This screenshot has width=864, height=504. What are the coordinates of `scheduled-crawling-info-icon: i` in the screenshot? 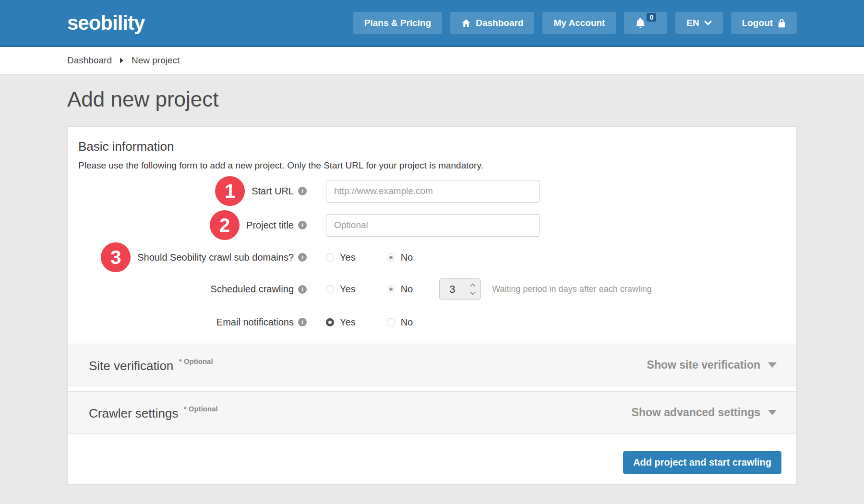 It's located at (302, 289).